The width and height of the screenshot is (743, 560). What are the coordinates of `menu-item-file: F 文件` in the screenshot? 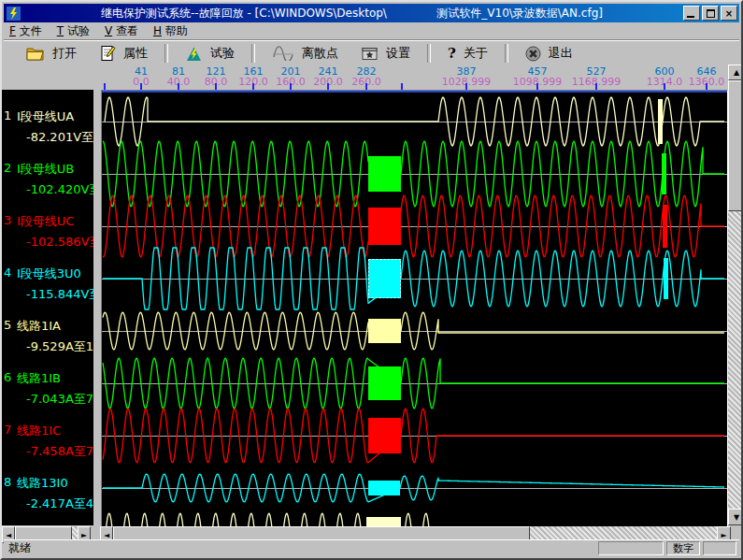 It's located at (26, 32).